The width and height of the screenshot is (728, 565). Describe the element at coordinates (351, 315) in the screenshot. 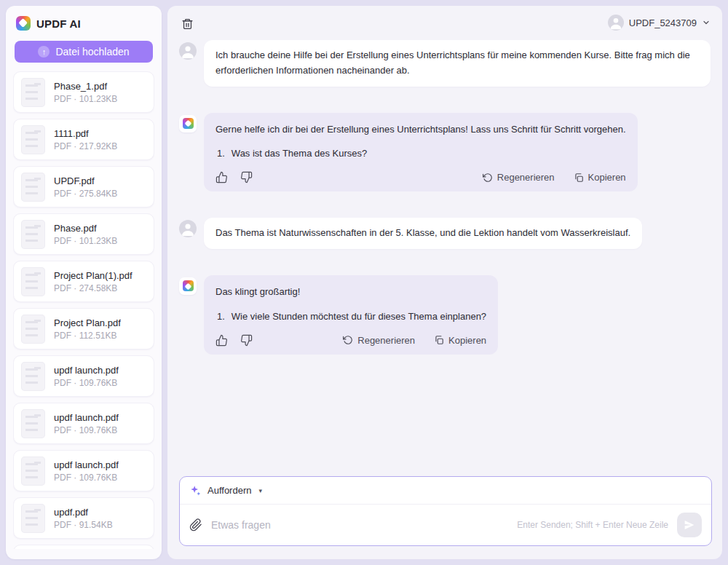

I see `ai-message-bubble: Das klingt großartig! 1. Wie viele Stund…` at that location.